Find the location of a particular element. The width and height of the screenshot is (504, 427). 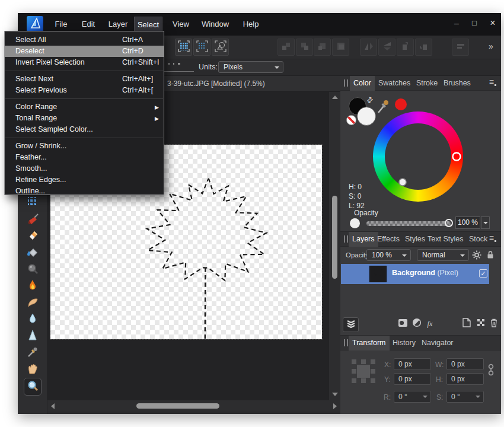

opacity-value-box: 100 % is located at coordinates (468, 223).